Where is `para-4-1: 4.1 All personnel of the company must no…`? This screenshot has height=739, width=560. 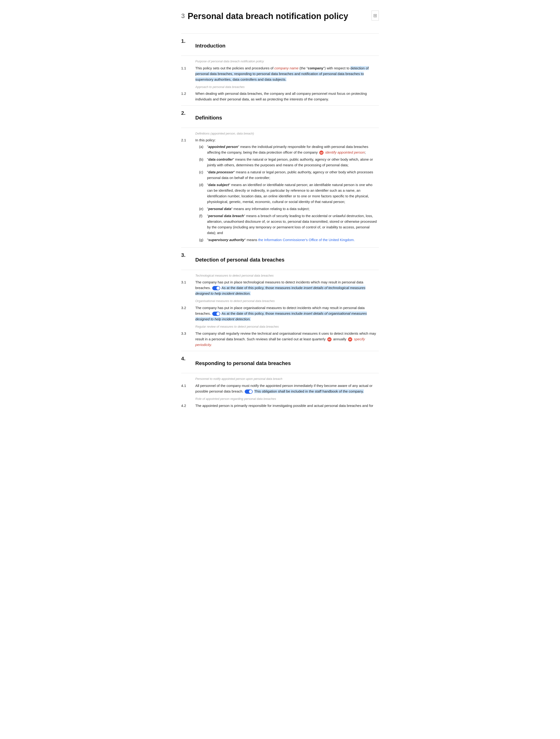 para-4-1: 4.1 All personnel of the company must no… is located at coordinates (280, 389).